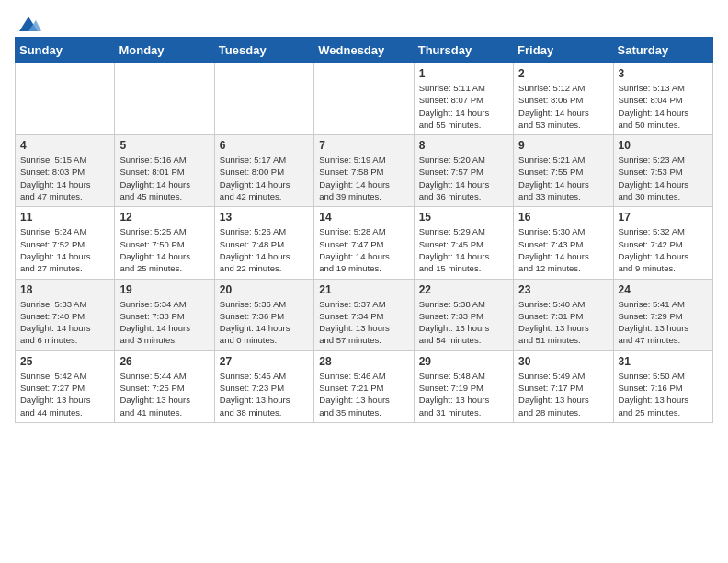  What do you see at coordinates (364, 386) in the screenshot?
I see `calendar-week-row: 25Sunrise: 5:42 AM Sunset: 7:27 PM Dayli…` at bounding box center [364, 386].